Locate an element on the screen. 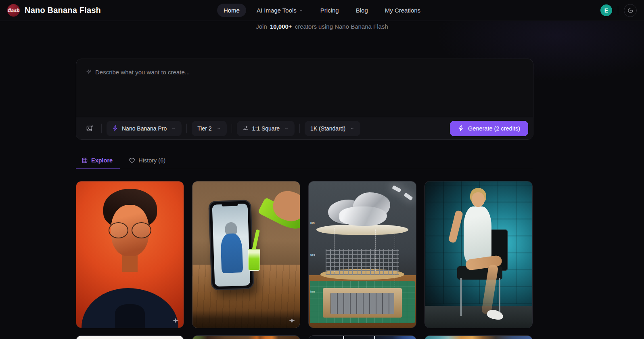 The width and height of the screenshot is (644, 339). gallery-card: kin ure ion is located at coordinates (362, 255).